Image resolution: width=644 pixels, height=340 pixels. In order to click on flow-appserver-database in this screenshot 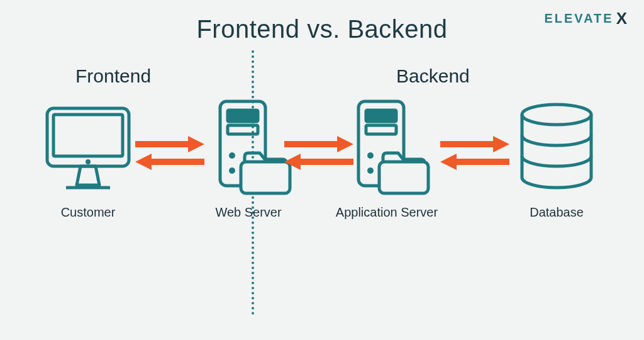, I will do `click(475, 153)`.